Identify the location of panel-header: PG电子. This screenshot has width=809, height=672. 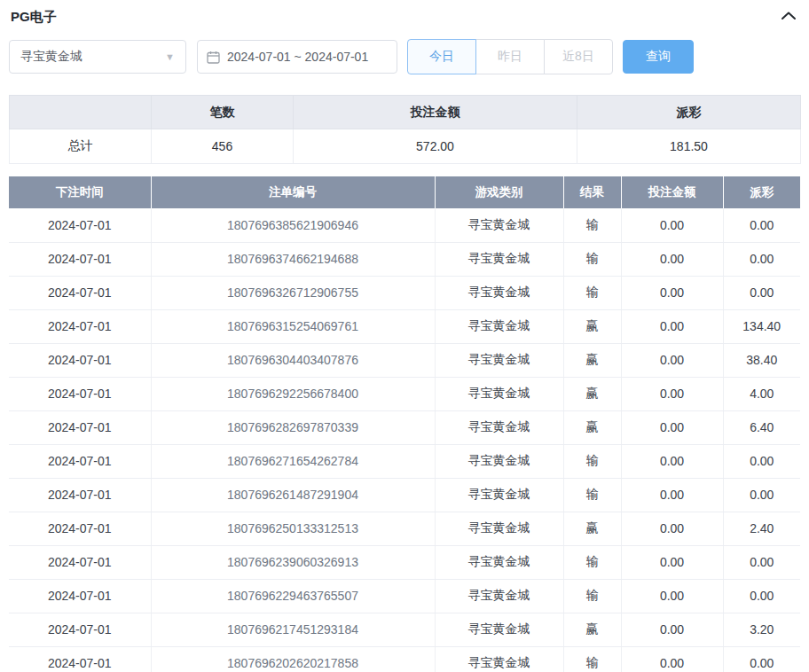
(404, 17).